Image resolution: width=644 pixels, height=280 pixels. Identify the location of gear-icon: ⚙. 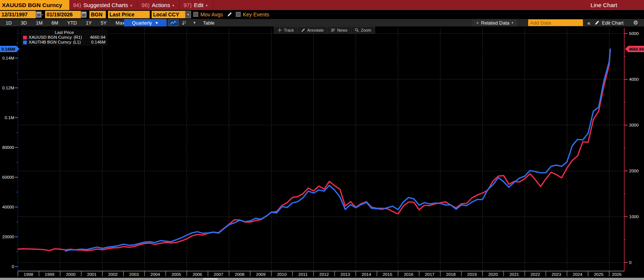
(635, 23).